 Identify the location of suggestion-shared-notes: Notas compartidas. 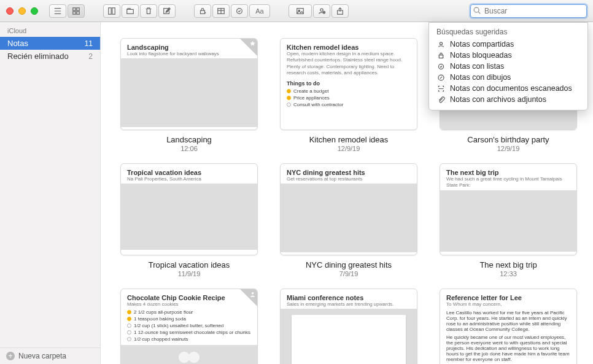
(508, 44).